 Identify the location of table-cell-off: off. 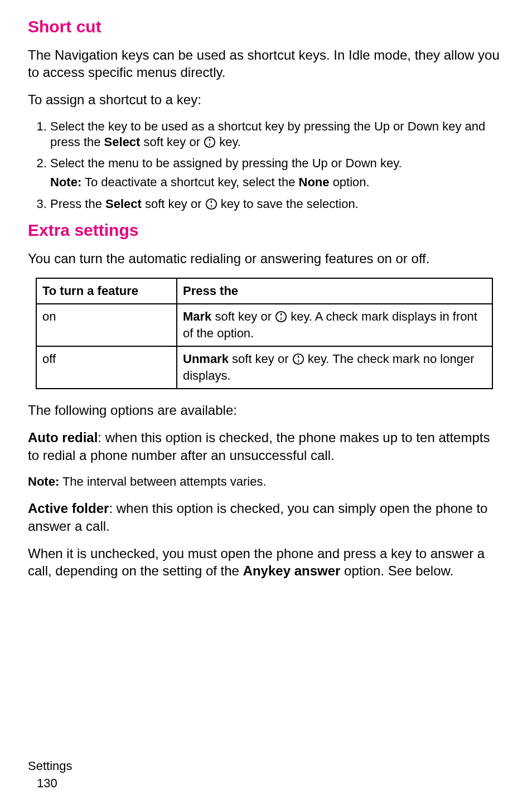
(107, 367).